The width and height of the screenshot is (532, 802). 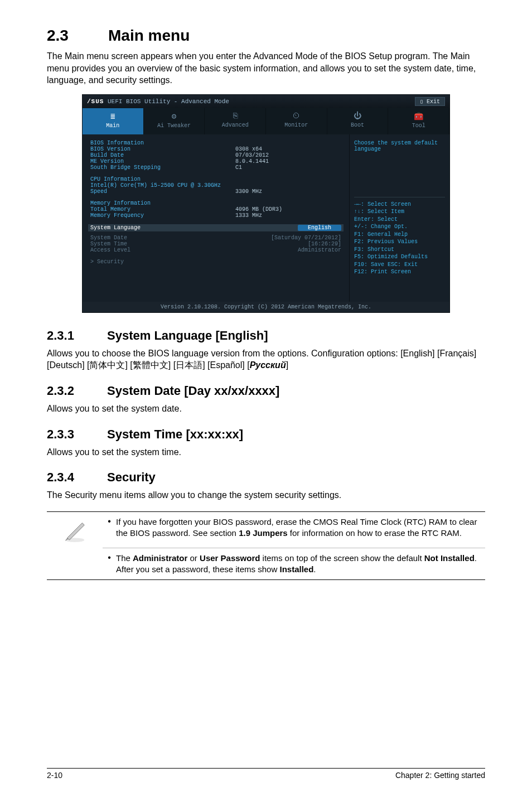 I want to click on mem-freq-value: 1333 MHz, so click(x=249, y=215).